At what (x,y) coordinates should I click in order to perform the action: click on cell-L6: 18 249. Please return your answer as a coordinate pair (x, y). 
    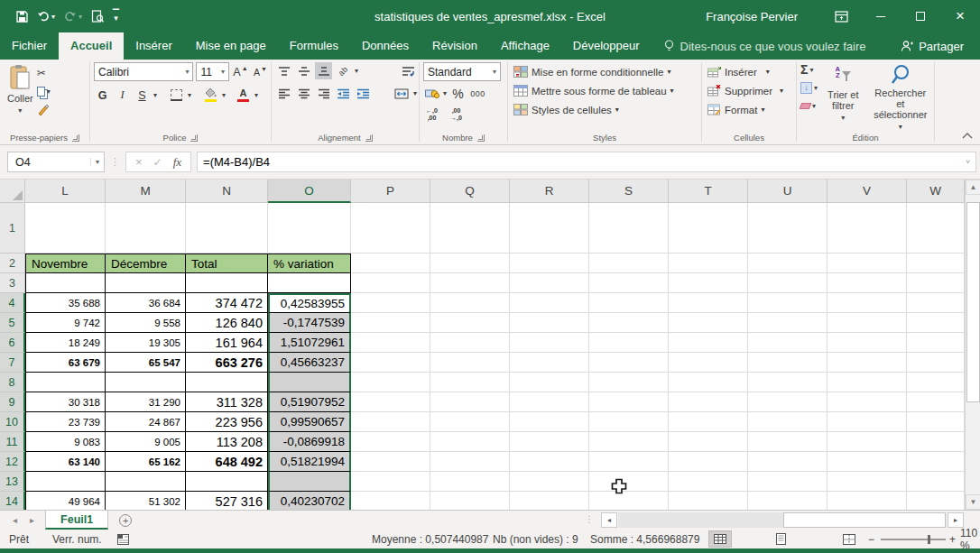
    Looking at the image, I should click on (65, 343).